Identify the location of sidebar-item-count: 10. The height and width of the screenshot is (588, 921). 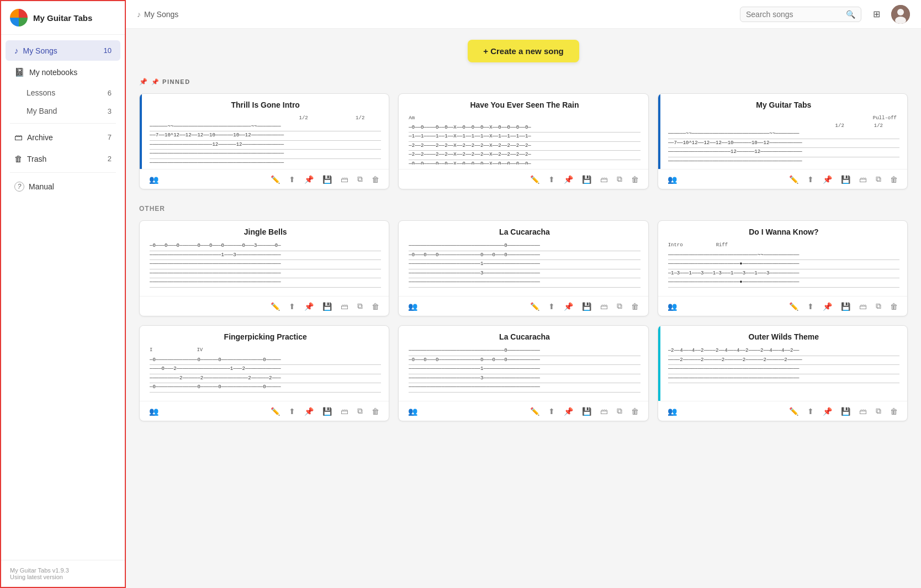
(108, 51).